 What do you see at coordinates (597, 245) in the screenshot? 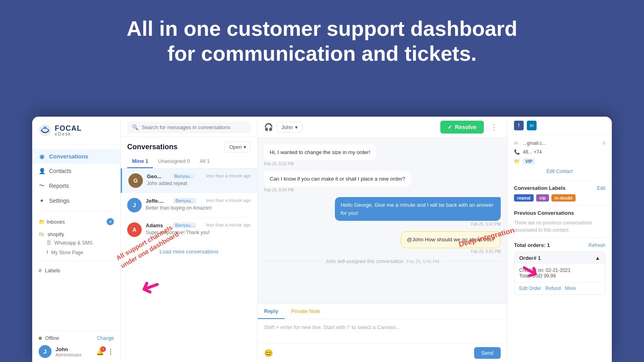
I see `refresh-button: Refresh` at bounding box center [597, 245].